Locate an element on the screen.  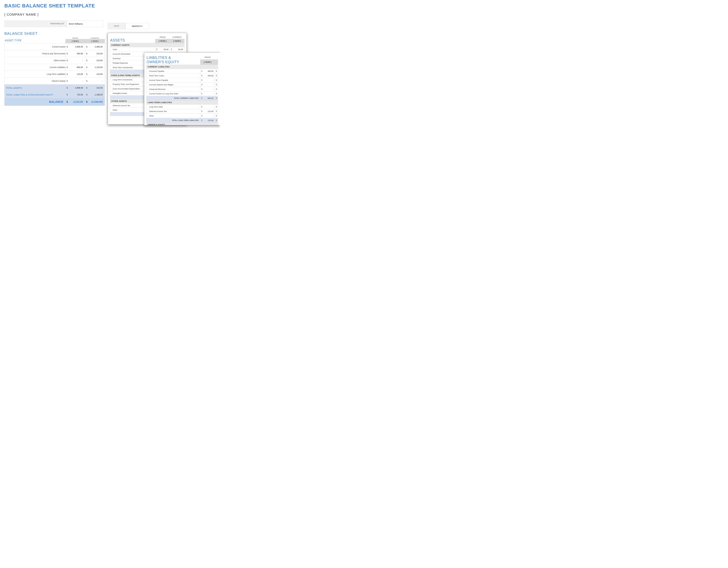
group-header: OWNER'S EQUITY is located at coordinates (182, 124).